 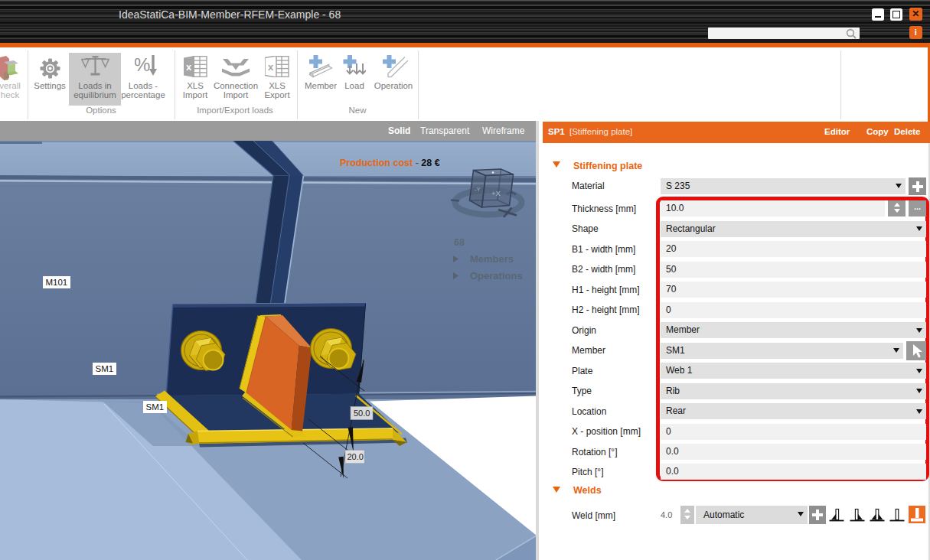 What do you see at coordinates (361, 413) in the screenshot?
I see `svg-text: 50.0` at bounding box center [361, 413].